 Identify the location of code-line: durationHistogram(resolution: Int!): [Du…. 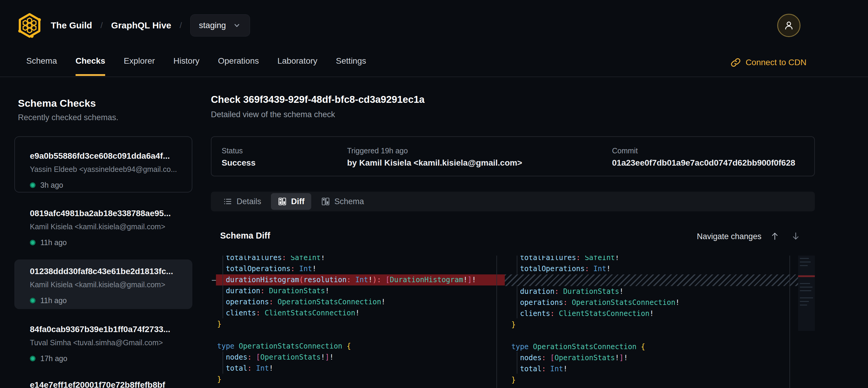
(361, 280).